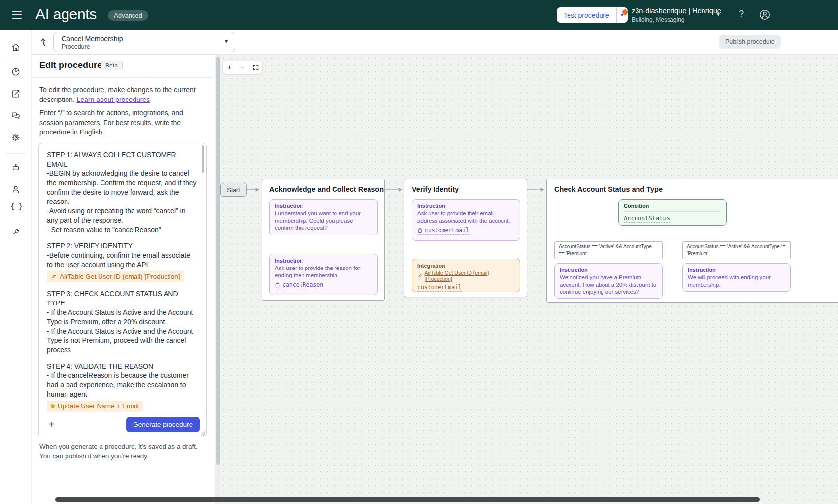  I want to click on node-verify-identity: Verify Identity Instruction Ask user to …, so click(466, 238).